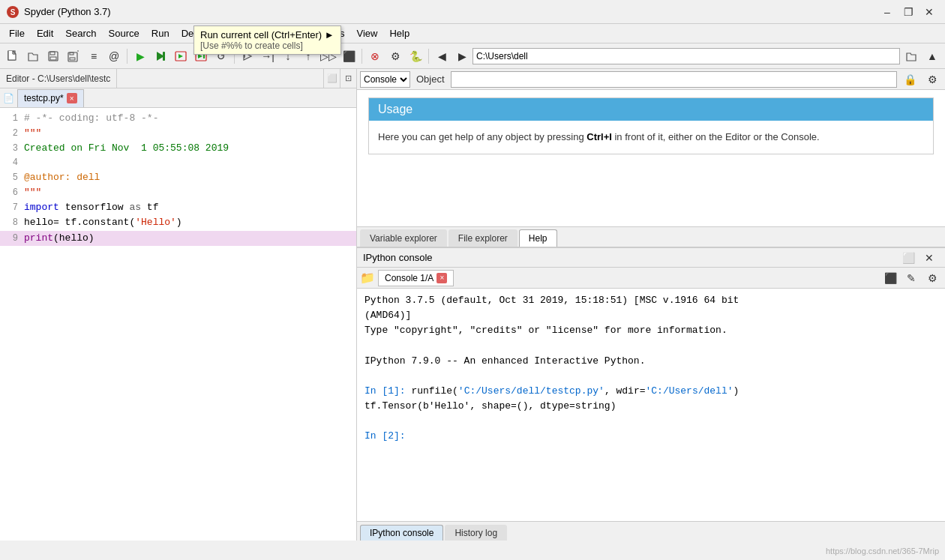  What do you see at coordinates (399, 33) in the screenshot?
I see `menu-help: Help` at bounding box center [399, 33].